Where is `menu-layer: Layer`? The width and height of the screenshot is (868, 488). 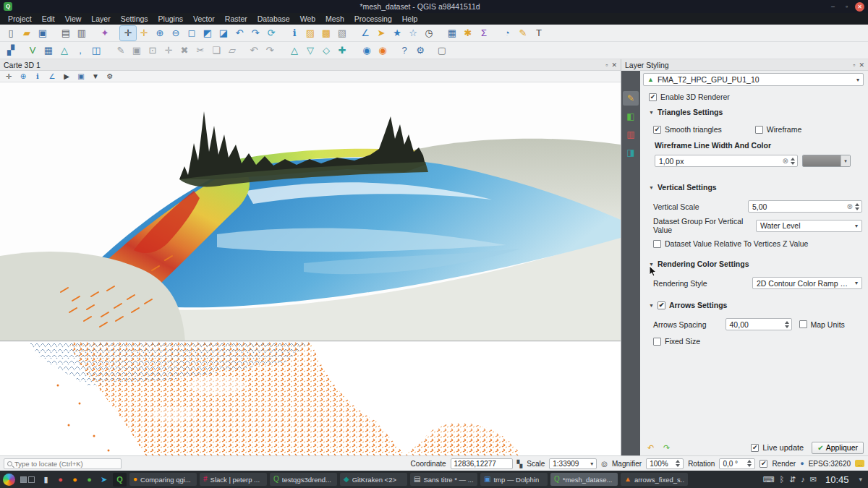
menu-layer: Layer is located at coordinates (101, 19).